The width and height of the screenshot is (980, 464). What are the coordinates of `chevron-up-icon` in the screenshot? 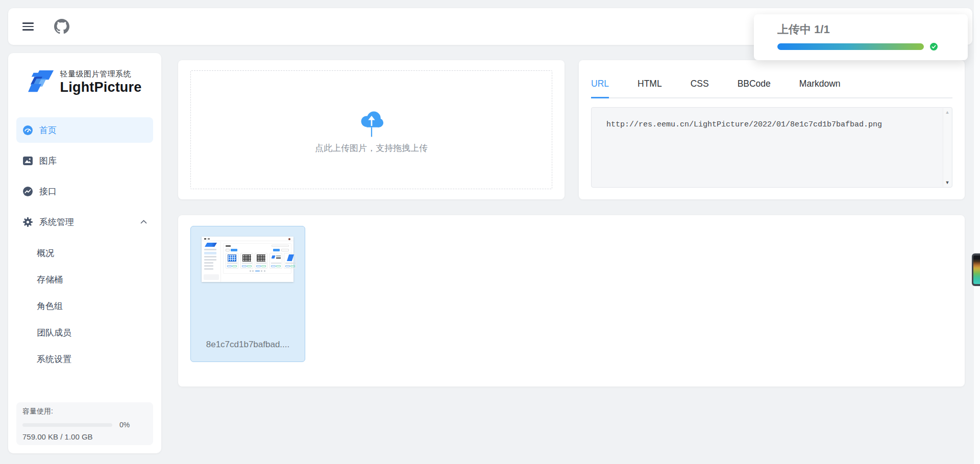 It's located at (144, 222).